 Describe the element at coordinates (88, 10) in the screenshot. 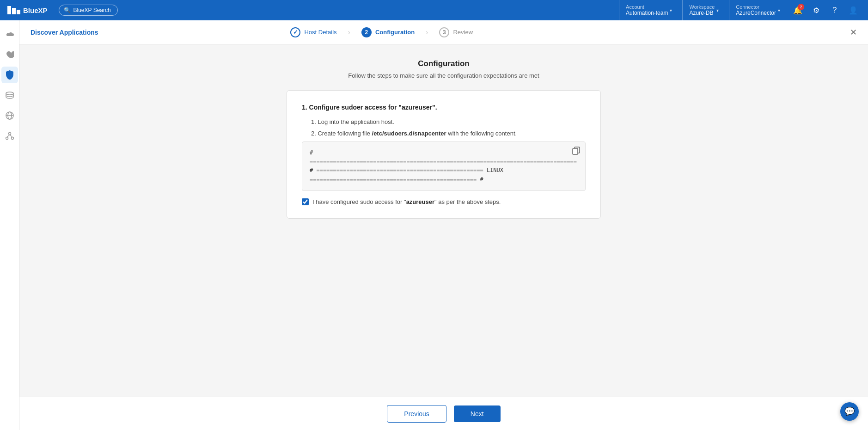

I see `search-button: 🔍 BlueXP Search` at that location.